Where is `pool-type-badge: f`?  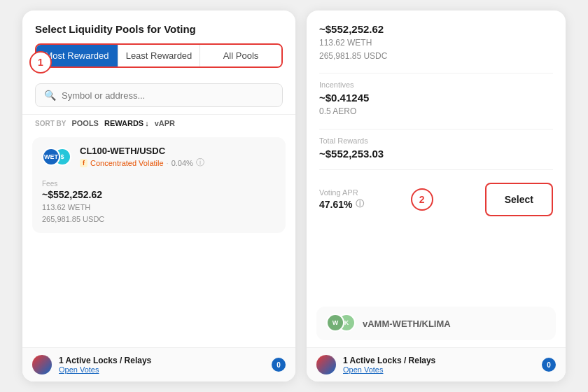
pool-type-badge: f is located at coordinates (84, 163).